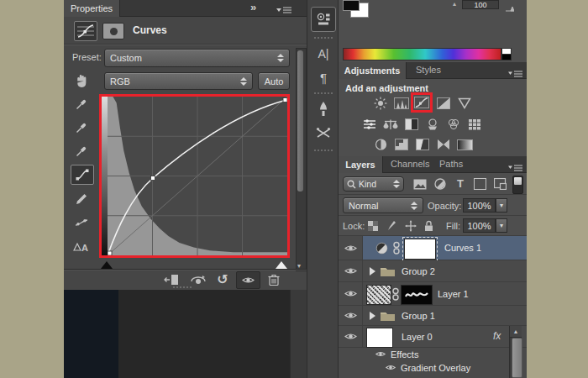 The width and height of the screenshot is (588, 378). What do you see at coordinates (373, 316) in the screenshot?
I see `expand-group-arrow` at bounding box center [373, 316].